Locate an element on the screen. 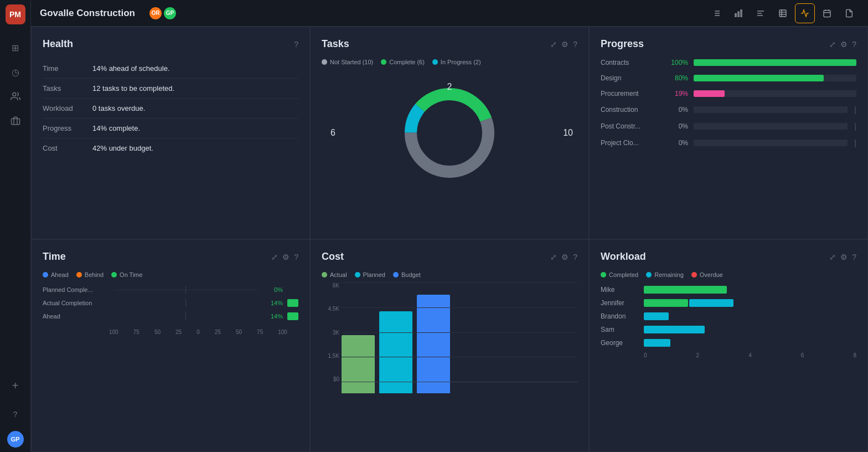  cost-help-icon: ? is located at coordinates (575, 257).